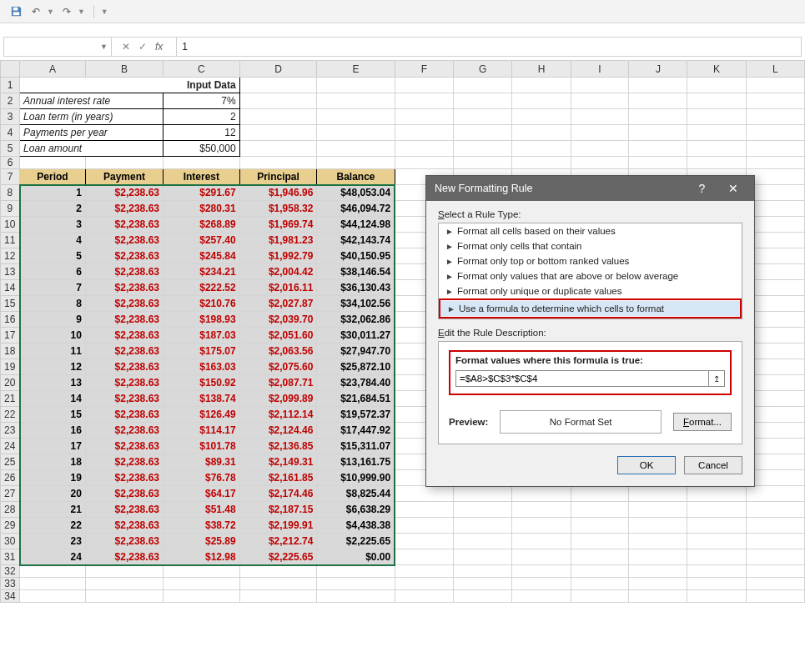 The image size is (805, 672). Describe the element at coordinates (53, 510) in the screenshot. I see `cell-period: 21` at that location.